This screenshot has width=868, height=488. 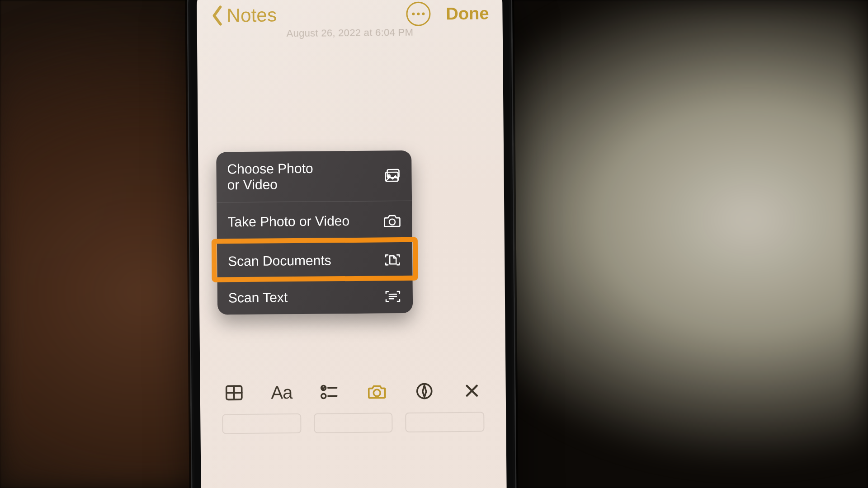 What do you see at coordinates (251, 15) in the screenshot?
I see `back-label: Notes` at bounding box center [251, 15].